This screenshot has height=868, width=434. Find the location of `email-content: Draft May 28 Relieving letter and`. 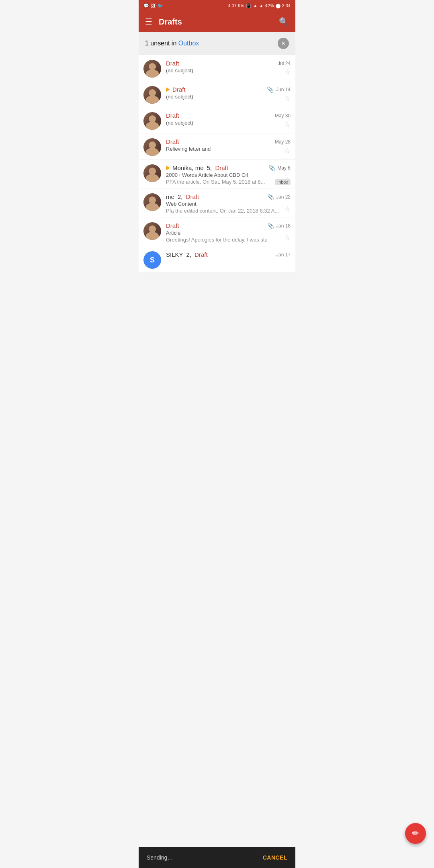

email-content: Draft May 28 Relieving letter and is located at coordinates (228, 145).